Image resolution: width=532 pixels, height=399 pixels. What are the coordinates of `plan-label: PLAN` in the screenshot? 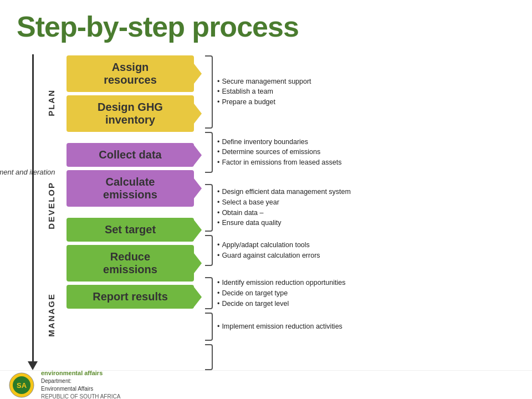 It's located at (51, 103).